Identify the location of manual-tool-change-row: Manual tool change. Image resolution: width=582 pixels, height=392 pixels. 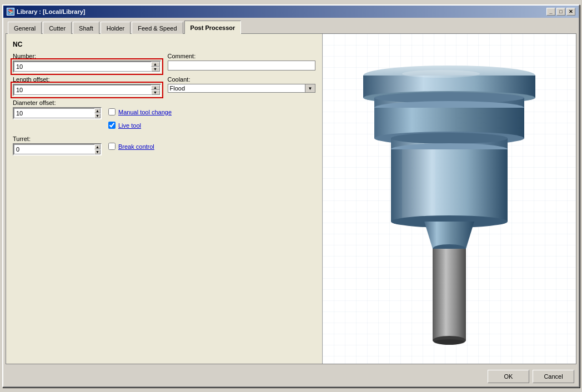
(212, 112).